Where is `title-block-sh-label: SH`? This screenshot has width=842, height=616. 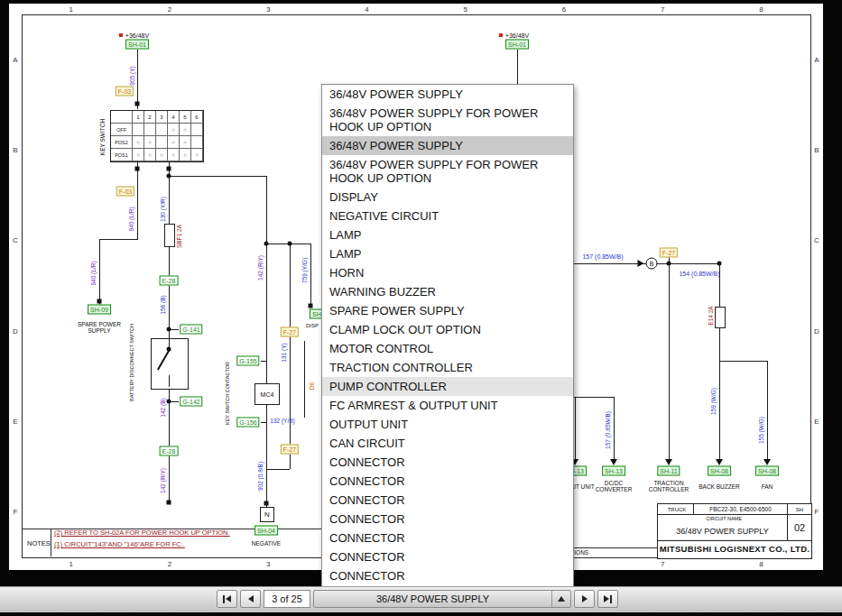
title-block-sh-label: SH is located at coordinates (800, 510).